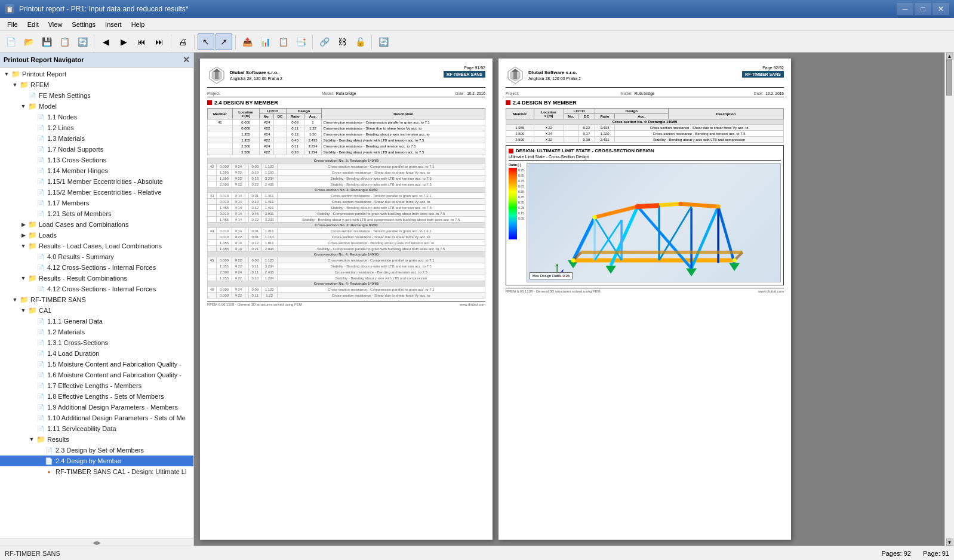  I want to click on save-button: 💾, so click(47, 42).